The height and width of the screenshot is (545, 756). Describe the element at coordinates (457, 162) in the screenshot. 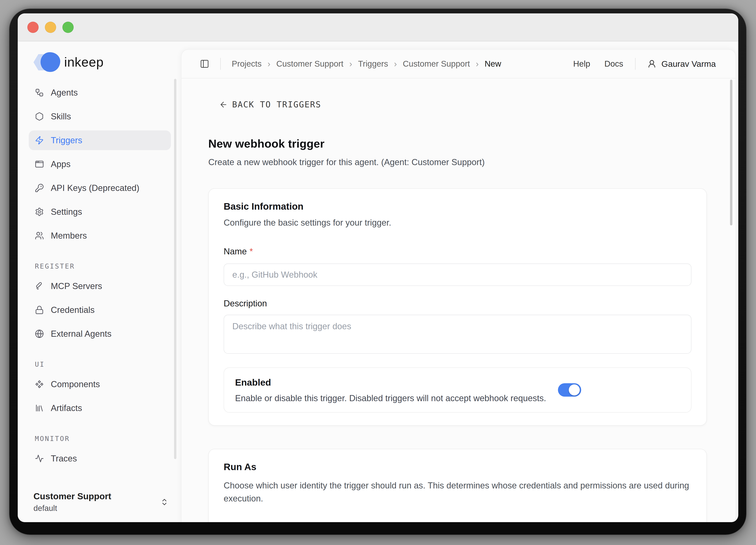

I see `page-subtitle: Create a new webhook trigger for this ag…` at that location.